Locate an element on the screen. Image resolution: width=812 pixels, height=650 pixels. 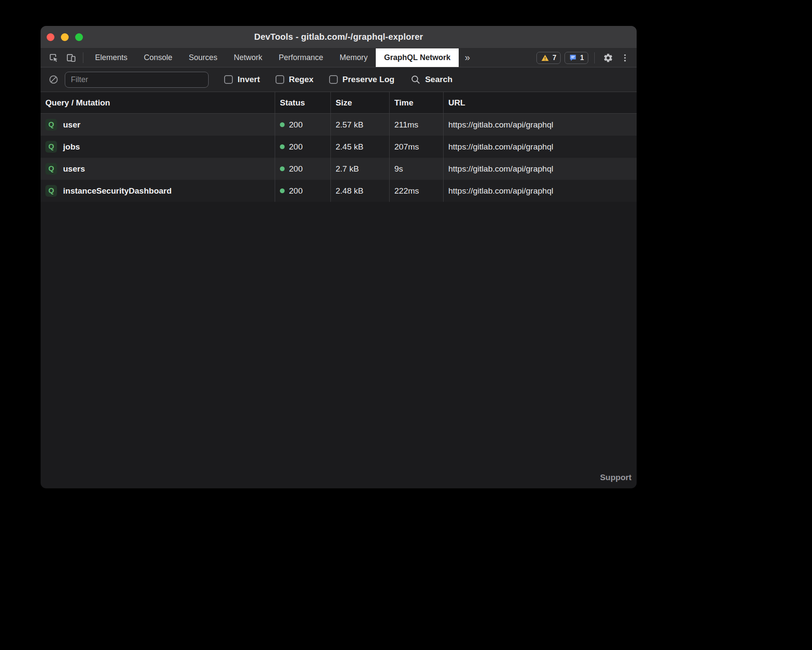
settings-button is located at coordinates (608, 58).